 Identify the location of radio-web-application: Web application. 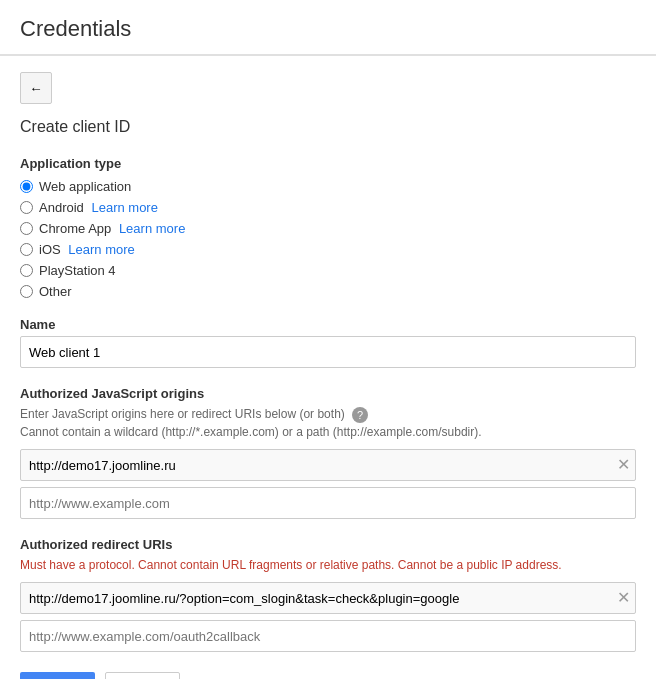
(328, 186).